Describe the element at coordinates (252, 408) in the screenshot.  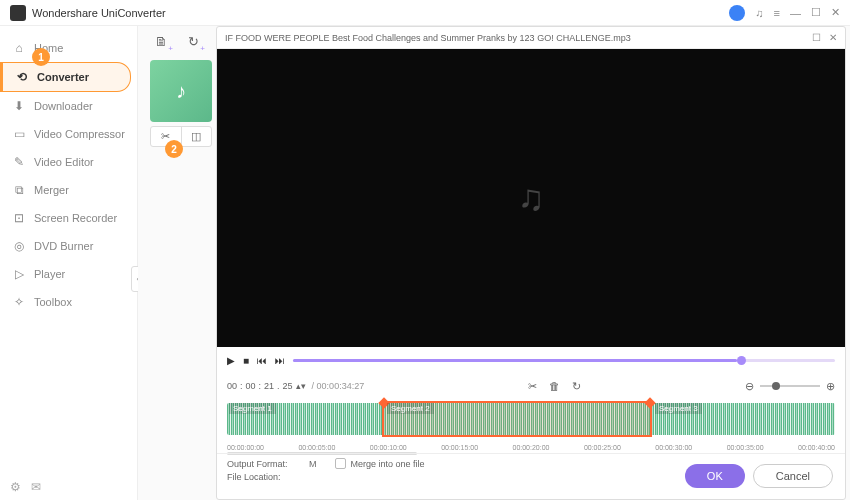
I see `segment-label: Segment 1` at that location.